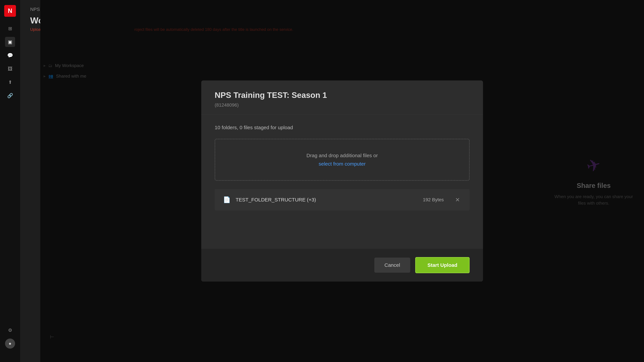 The width and height of the screenshot is (644, 362). Describe the element at coordinates (392, 265) in the screenshot. I see `cancel-button: Cancel` at that location.